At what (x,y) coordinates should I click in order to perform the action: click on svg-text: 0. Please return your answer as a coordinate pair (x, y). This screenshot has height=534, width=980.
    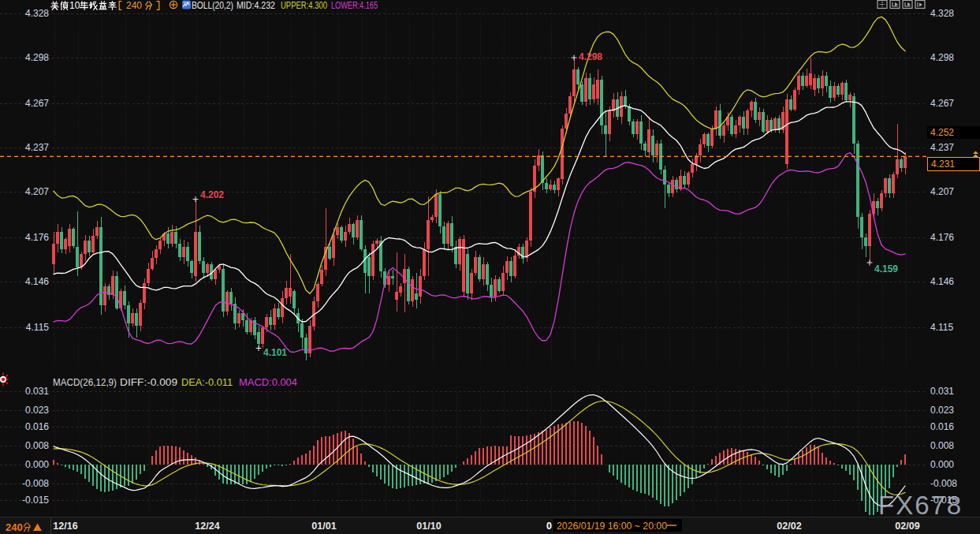
    Looking at the image, I should click on (549, 526).